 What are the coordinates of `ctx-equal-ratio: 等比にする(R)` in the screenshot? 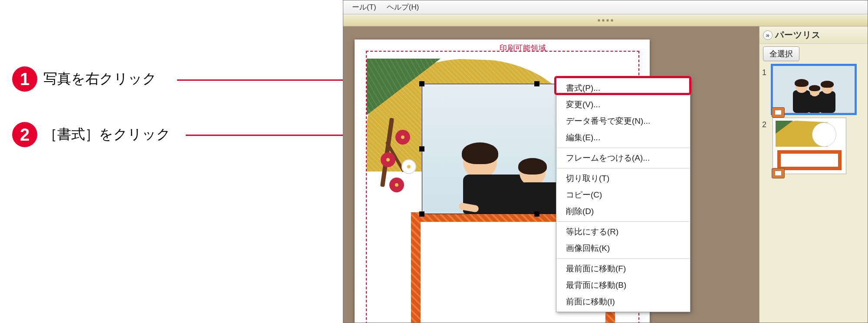 It's located at (623, 232).